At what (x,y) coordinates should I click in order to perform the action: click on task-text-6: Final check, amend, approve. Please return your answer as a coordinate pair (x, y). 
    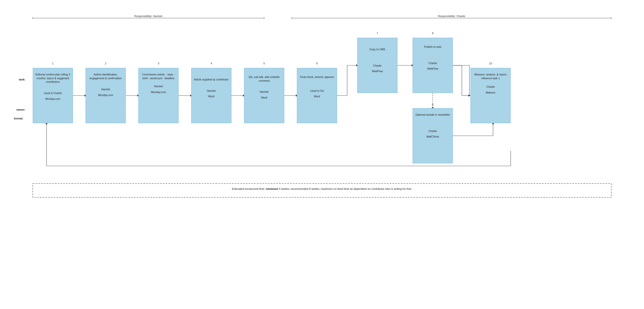
    Looking at the image, I should click on (317, 77).